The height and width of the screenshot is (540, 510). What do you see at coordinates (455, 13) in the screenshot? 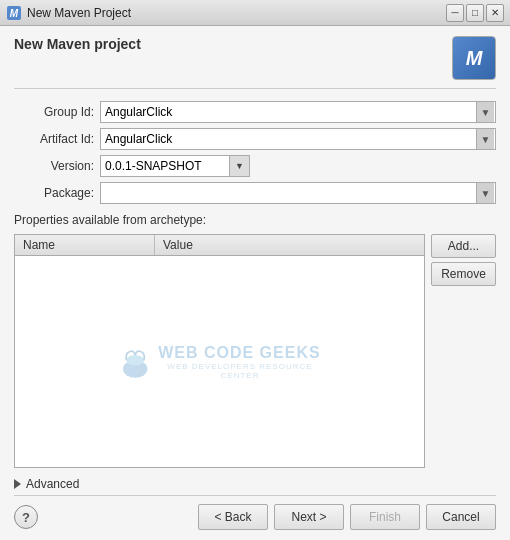
I see `minimize-button: ─` at bounding box center [455, 13].